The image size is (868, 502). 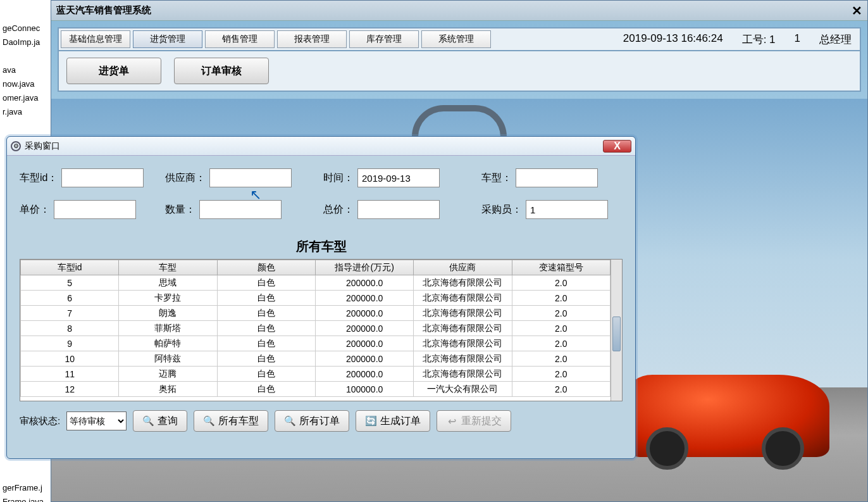 What do you see at coordinates (857, 11) in the screenshot?
I see `main-close-icon: ✕` at bounding box center [857, 11].